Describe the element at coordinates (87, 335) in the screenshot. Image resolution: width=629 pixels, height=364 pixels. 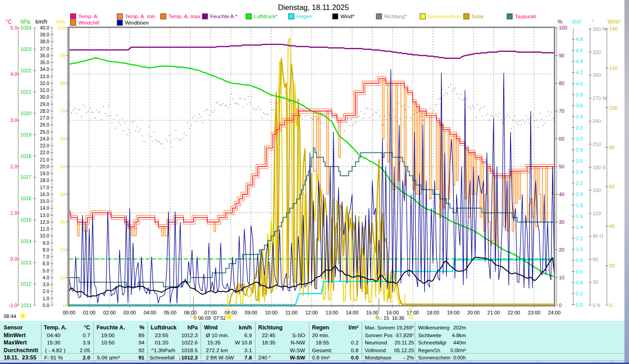
I see `svg-text: 0.7` at that location.